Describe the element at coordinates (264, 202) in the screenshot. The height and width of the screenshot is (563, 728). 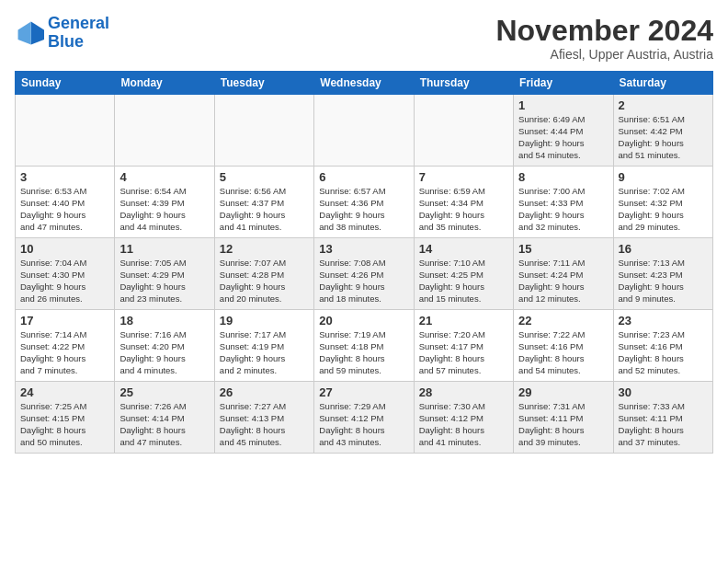
I see `calendar-cell: 5Sunrise: 6:56 AM Sunset: 4:37 PM Daylig…` at that location.